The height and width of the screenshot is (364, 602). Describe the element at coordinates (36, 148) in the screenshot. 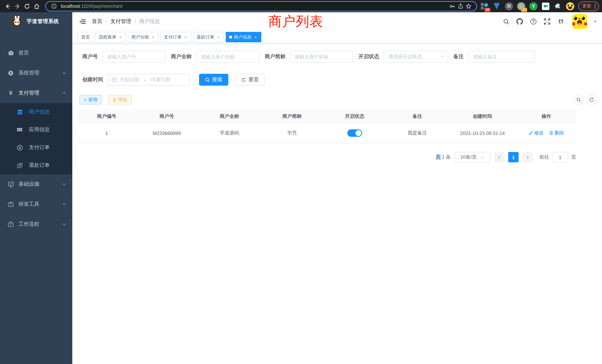

I see `sidebar-item-5: 支付订单` at that location.